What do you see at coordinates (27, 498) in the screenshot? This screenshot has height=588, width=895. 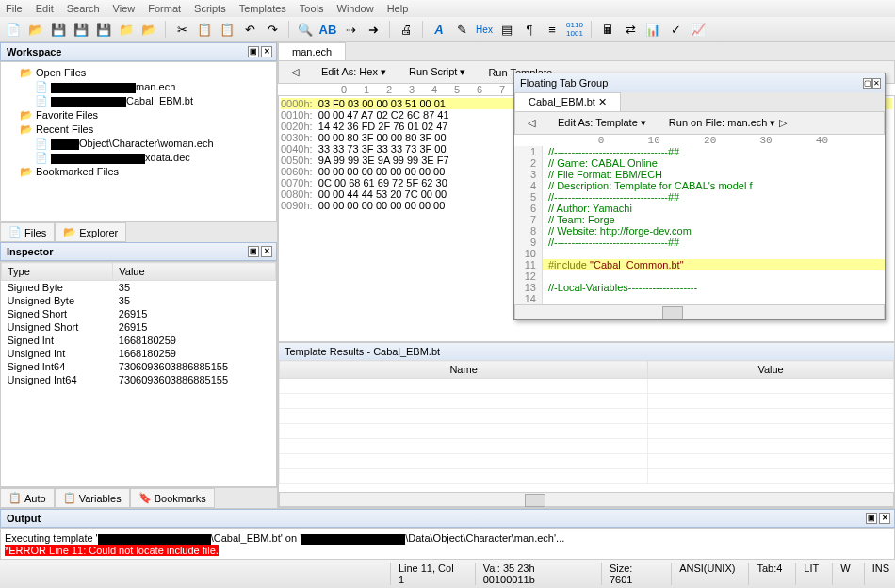 I see `tab-auto: 📋 Auto` at bounding box center [27, 498].